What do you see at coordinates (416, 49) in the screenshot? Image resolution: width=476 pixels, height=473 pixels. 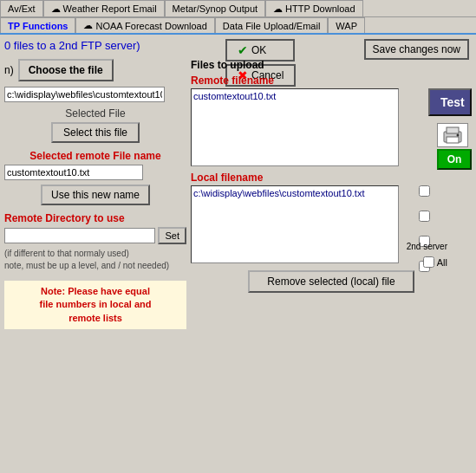 I see `save-changes-button: Save changes now` at bounding box center [416, 49].